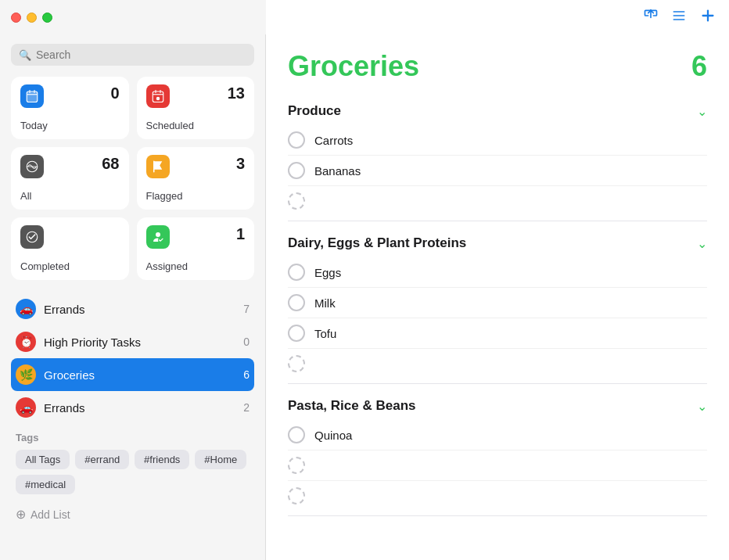  I want to click on completed-icon, so click(32, 237).